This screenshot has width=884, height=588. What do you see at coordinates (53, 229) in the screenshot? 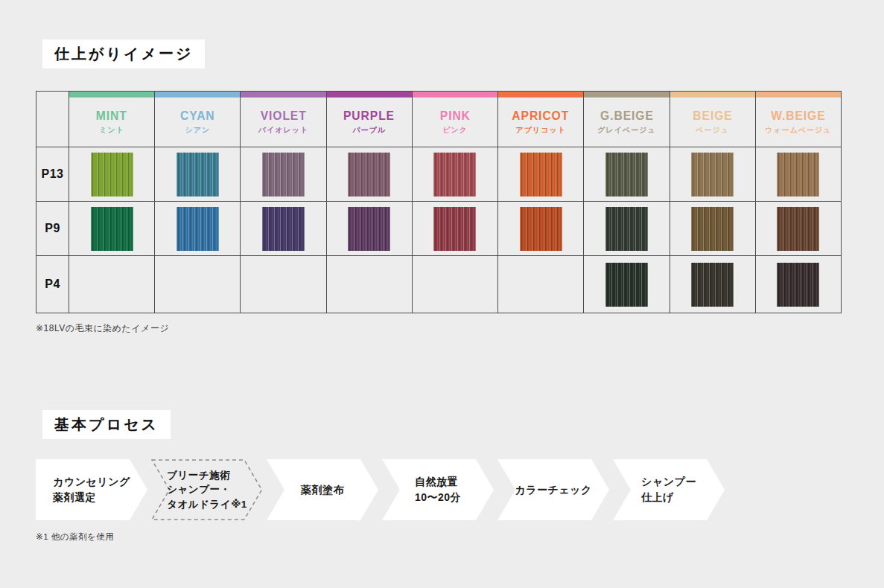
I see `row-label-p9: P9` at bounding box center [53, 229].